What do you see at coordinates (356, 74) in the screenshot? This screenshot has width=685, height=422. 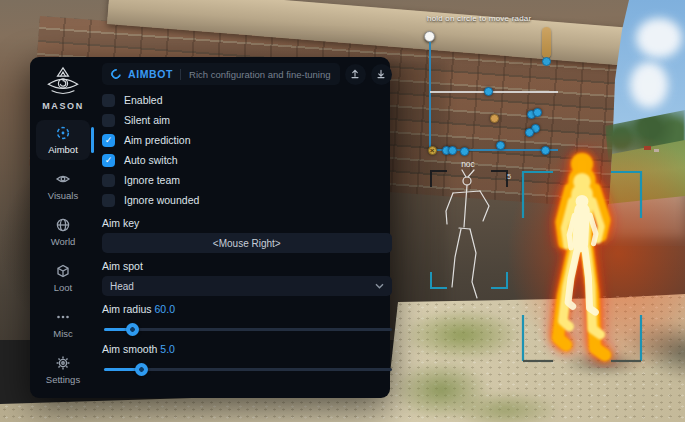 I see `export-config-button` at bounding box center [356, 74].